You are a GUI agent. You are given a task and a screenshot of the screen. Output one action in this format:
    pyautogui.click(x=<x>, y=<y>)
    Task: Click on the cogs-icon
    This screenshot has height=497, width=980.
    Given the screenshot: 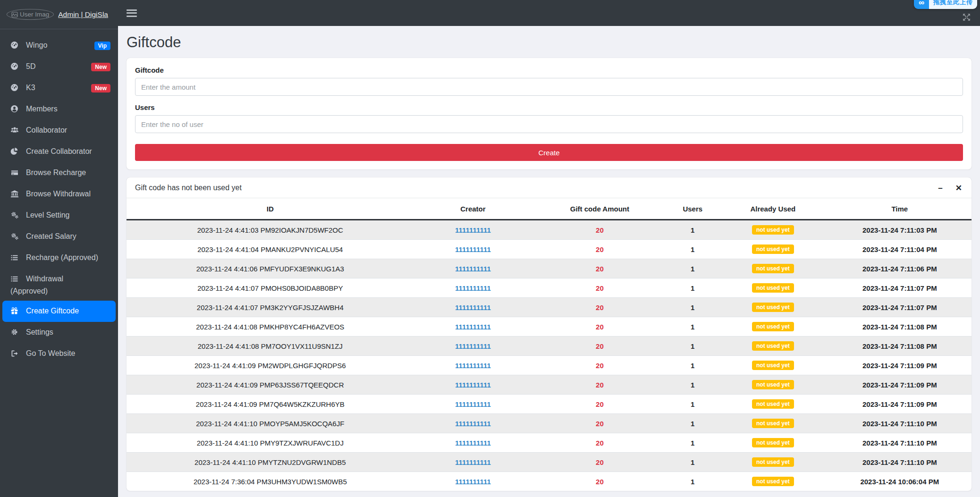 What is the action you would take?
    pyautogui.click(x=15, y=238)
    